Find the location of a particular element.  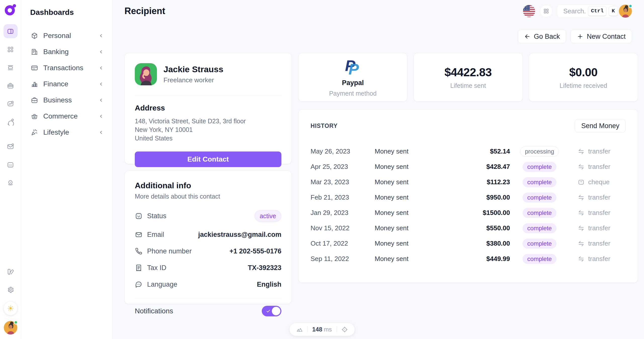

info-label: Language is located at coordinates (162, 284).